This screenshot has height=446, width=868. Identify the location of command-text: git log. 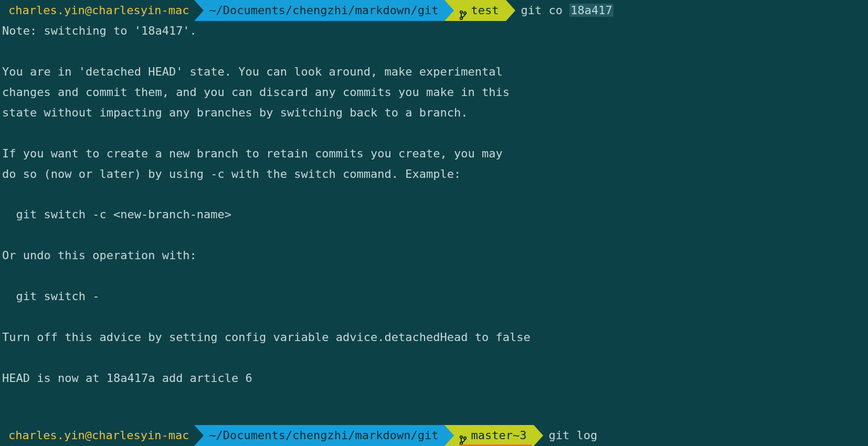
(573, 436).